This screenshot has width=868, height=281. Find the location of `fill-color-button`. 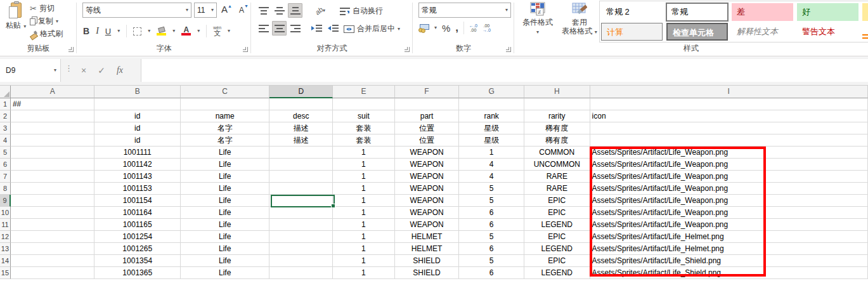

fill-color-button is located at coordinates (161, 32).